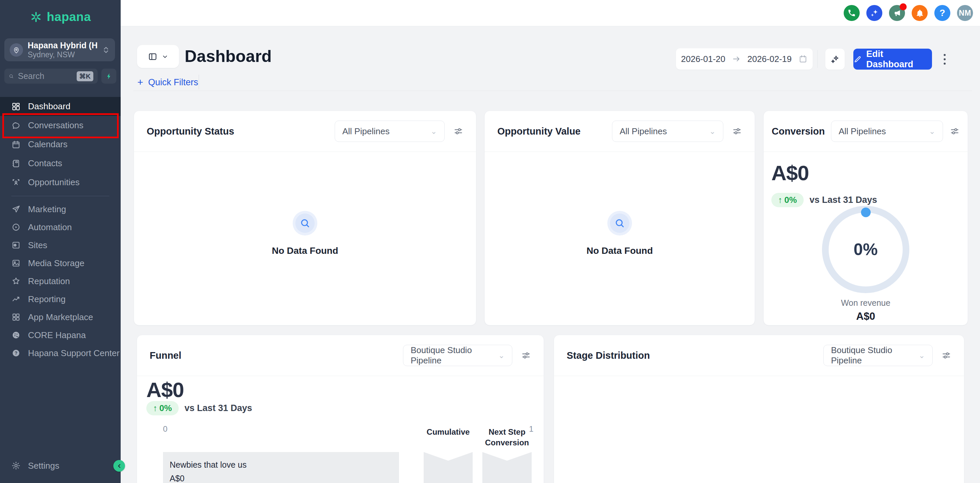 Image resolution: width=980 pixels, height=483 pixels. Describe the element at coordinates (366, 132) in the screenshot. I see `pipeline-select-value: All Pipelines` at that location.